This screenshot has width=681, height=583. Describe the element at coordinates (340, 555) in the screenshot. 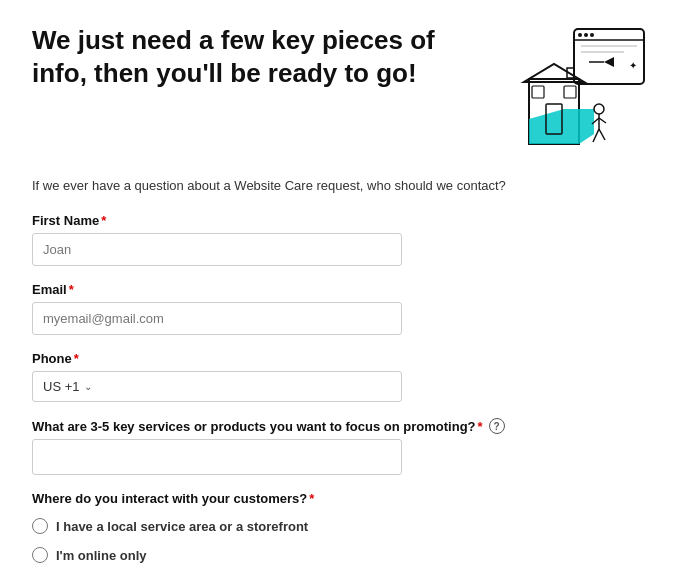

I see `radio-online-option: I'm online only` at that location.